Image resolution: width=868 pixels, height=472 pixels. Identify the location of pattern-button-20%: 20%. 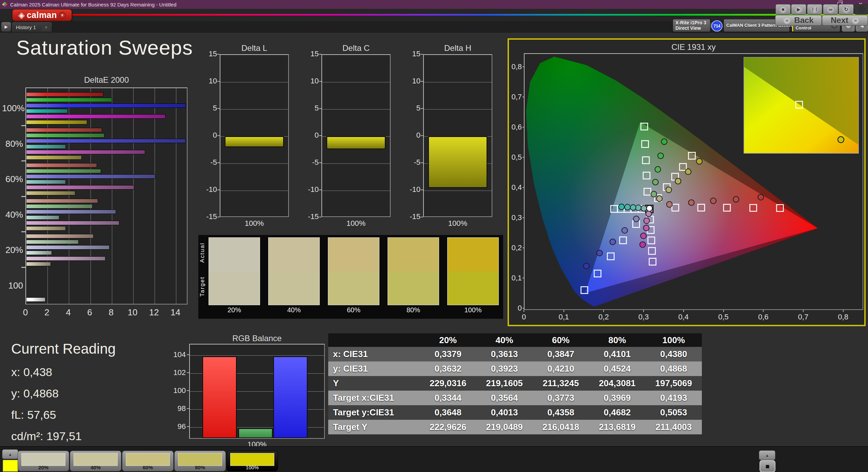
(43, 461).